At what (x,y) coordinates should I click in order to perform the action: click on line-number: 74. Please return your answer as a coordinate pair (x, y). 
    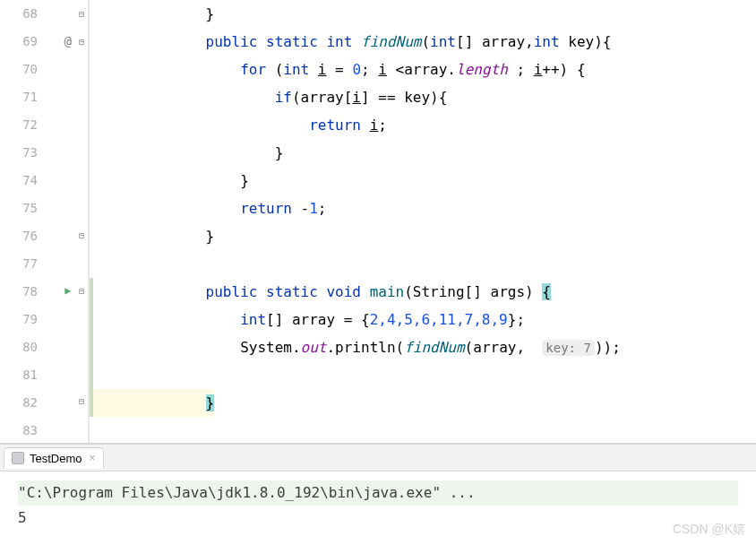
    Looking at the image, I should click on (19, 181).